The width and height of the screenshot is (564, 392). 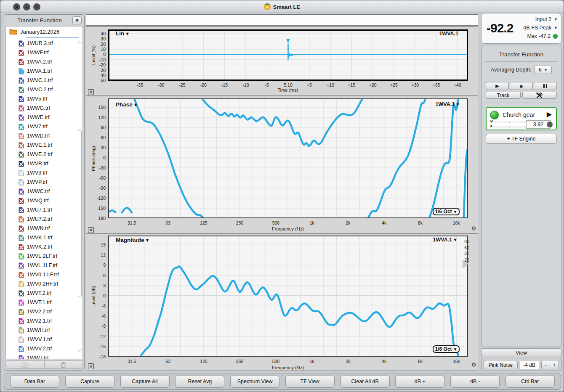 I want to click on file-item: 1WVR.trf, so click(x=44, y=164).